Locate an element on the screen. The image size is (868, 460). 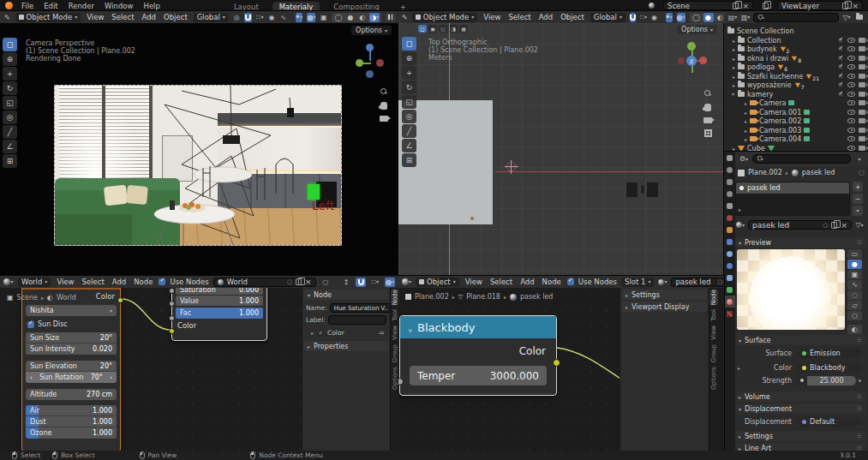
tab-material is located at coordinates (730, 302).